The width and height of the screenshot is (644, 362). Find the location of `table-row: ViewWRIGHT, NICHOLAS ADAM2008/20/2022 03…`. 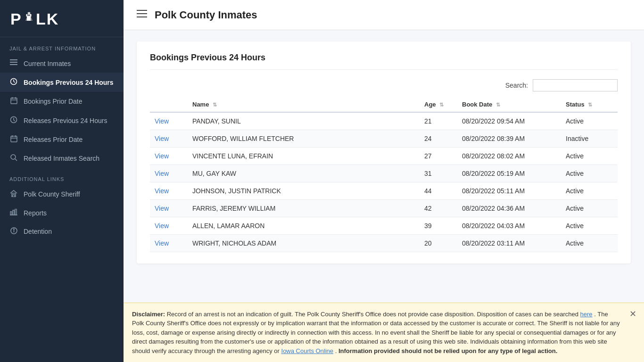

table-row: ViewWRIGHT, NICHOLAS ADAM2008/20/2022 03… is located at coordinates (384, 243).